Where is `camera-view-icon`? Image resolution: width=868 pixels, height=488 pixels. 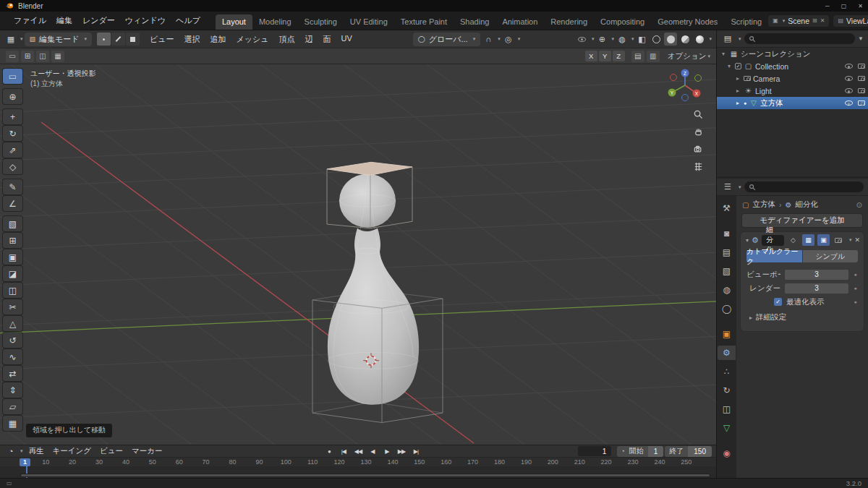
camera-view-icon is located at coordinates (698, 149).